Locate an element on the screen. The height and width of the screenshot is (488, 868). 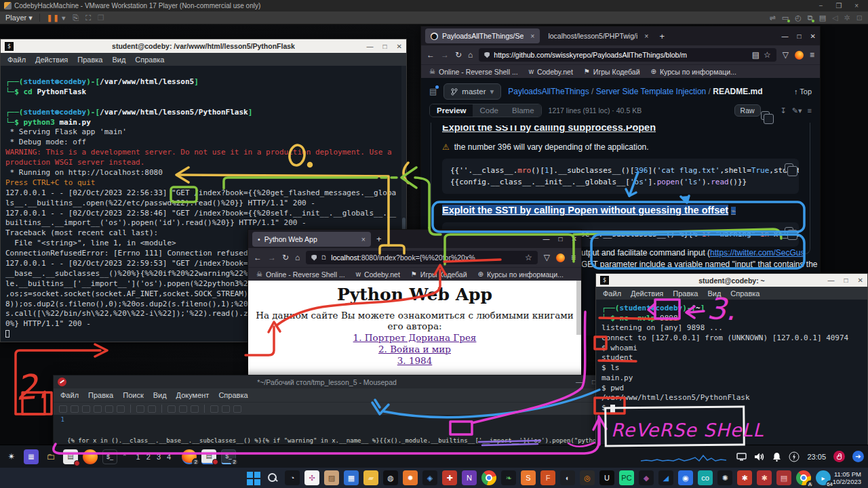
display-icon is located at coordinates (742, 457).